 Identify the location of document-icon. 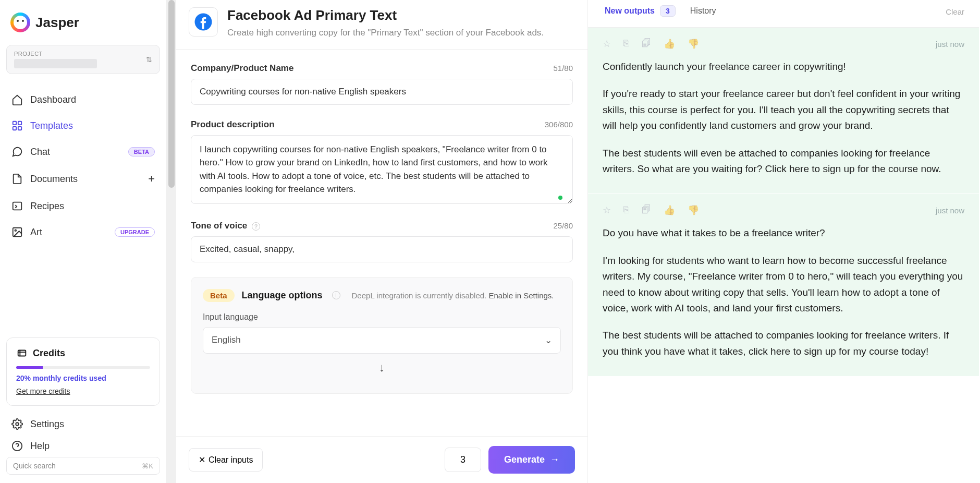
(17, 179).